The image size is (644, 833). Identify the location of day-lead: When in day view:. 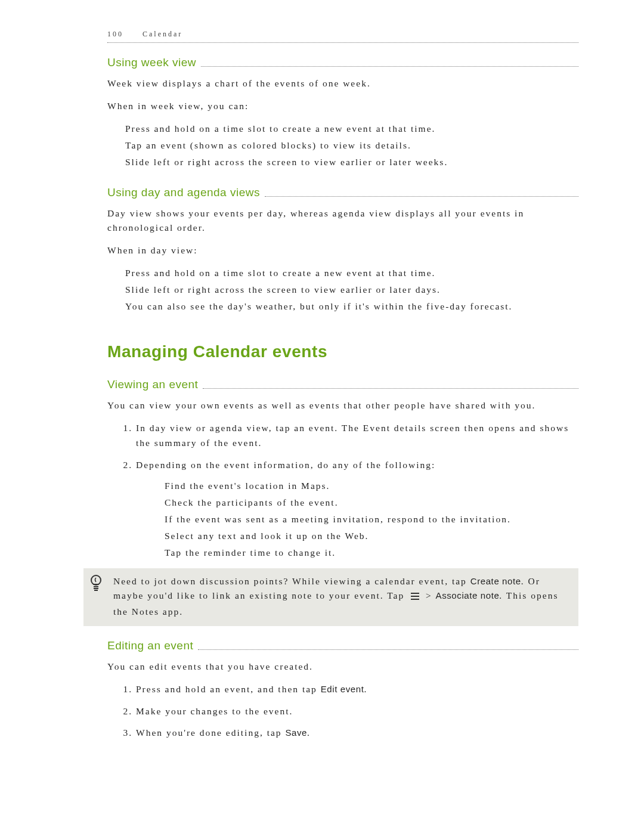
(343, 250).